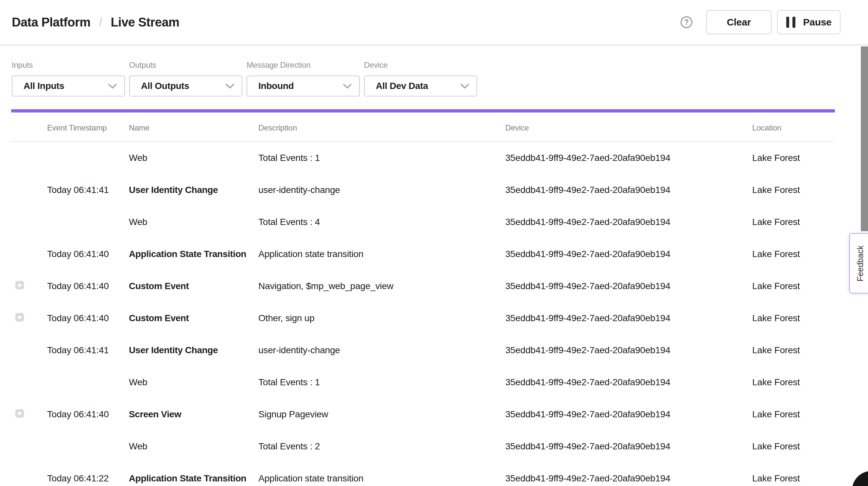  What do you see at coordinates (96, 22) in the screenshot?
I see `breadcrumb: Data Platform / Live Stream` at bounding box center [96, 22].